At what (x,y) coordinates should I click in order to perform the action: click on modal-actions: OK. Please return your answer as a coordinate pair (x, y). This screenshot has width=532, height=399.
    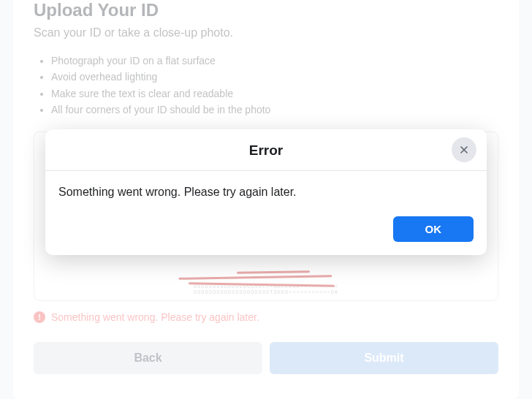
    Looking at the image, I should click on (266, 229).